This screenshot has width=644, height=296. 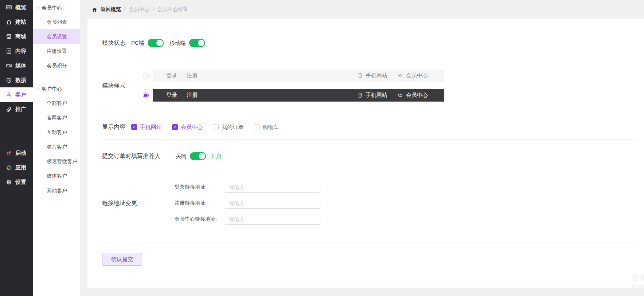 I want to click on sidebar-item-settings: 设置, so click(x=16, y=182).